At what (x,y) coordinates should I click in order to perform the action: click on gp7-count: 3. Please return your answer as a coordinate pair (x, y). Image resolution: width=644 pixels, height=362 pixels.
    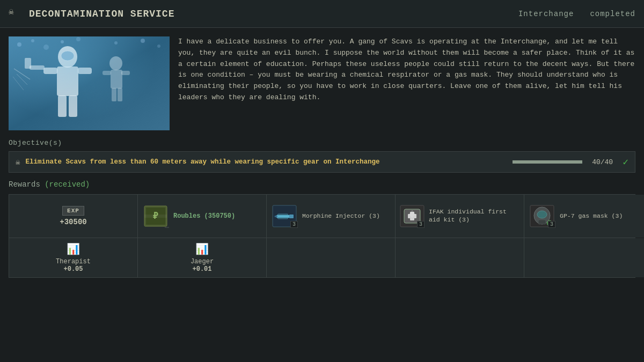
    Looking at the image, I should click on (552, 224).